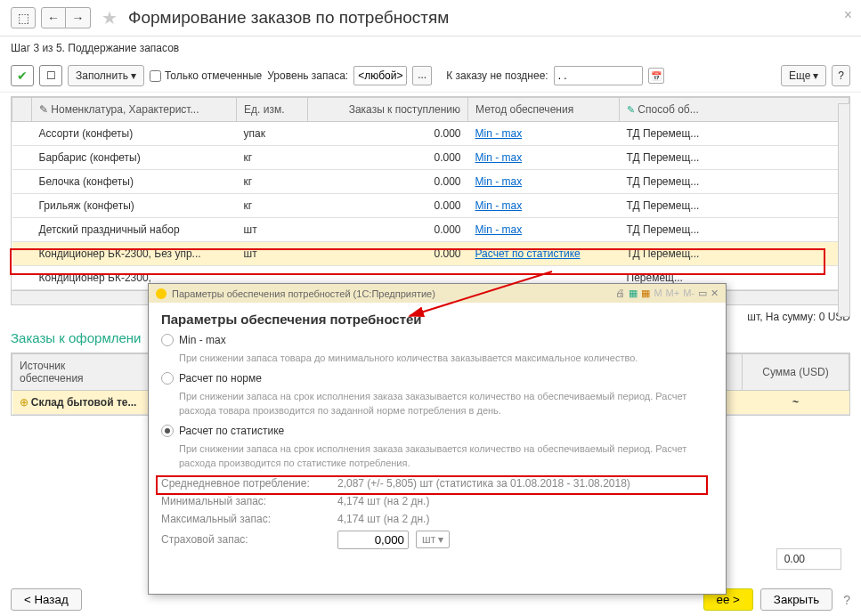  What do you see at coordinates (847, 600) in the screenshot?
I see `help-icon: ?` at bounding box center [847, 600].